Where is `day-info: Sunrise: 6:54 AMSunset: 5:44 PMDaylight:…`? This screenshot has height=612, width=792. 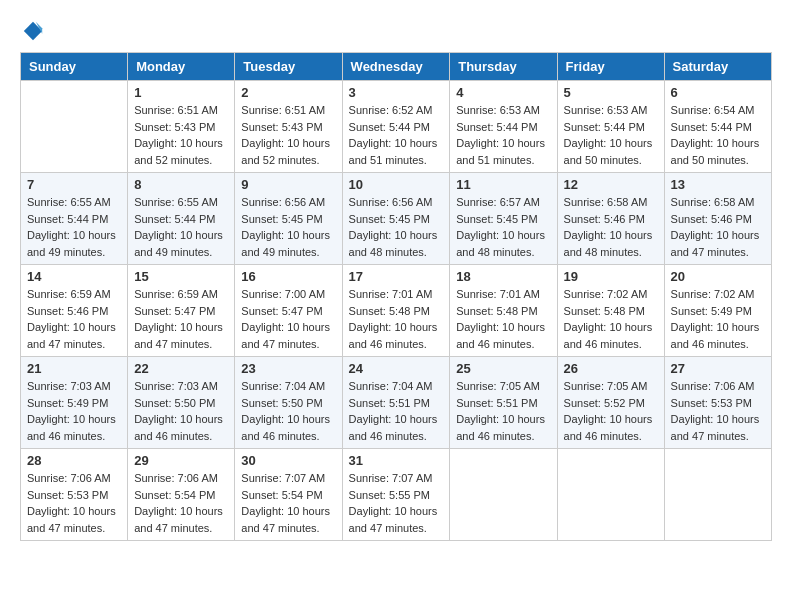 day-info: Sunrise: 6:54 AMSunset: 5:44 PMDaylight:… is located at coordinates (718, 135).